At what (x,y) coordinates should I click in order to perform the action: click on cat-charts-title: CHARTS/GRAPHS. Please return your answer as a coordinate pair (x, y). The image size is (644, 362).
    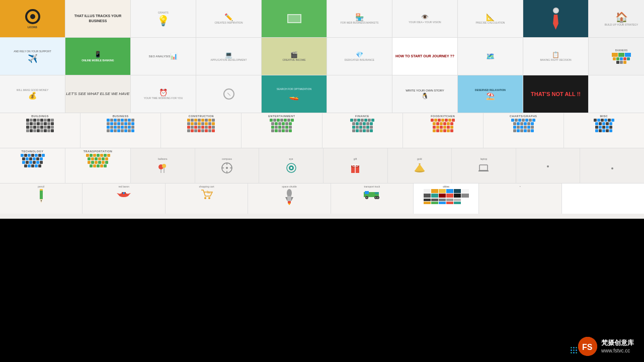
    Looking at the image, I should click on (523, 116).